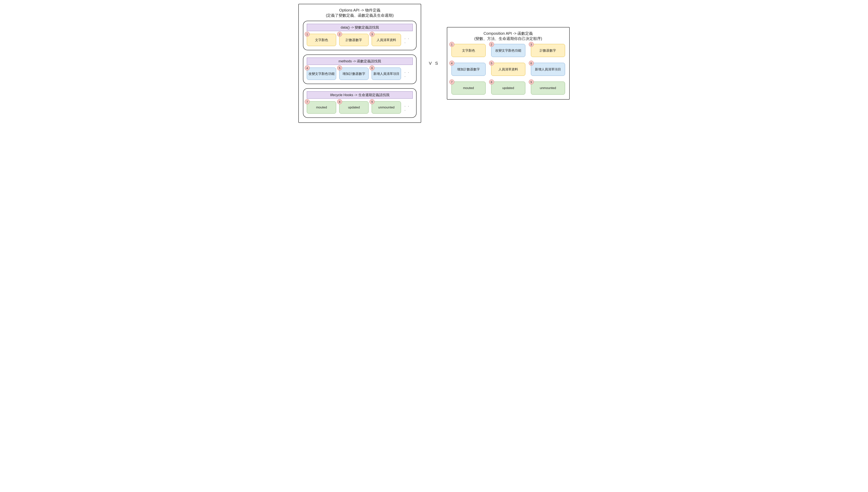  What do you see at coordinates (359, 74) in the screenshot?
I see `methods-items-row: 4 改變文字顏色功能 5 增加計數器數字 6 新增人員清單項目 . . .` at bounding box center [359, 74].